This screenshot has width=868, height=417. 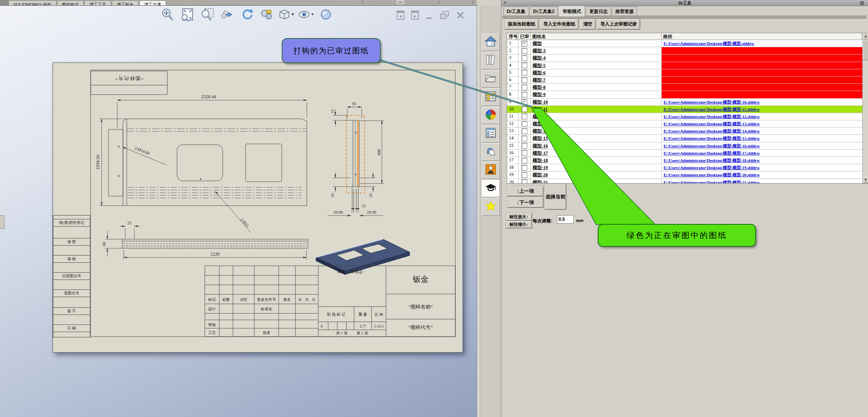 I want to click on zoom-area-icon, so click(x=207, y=14).